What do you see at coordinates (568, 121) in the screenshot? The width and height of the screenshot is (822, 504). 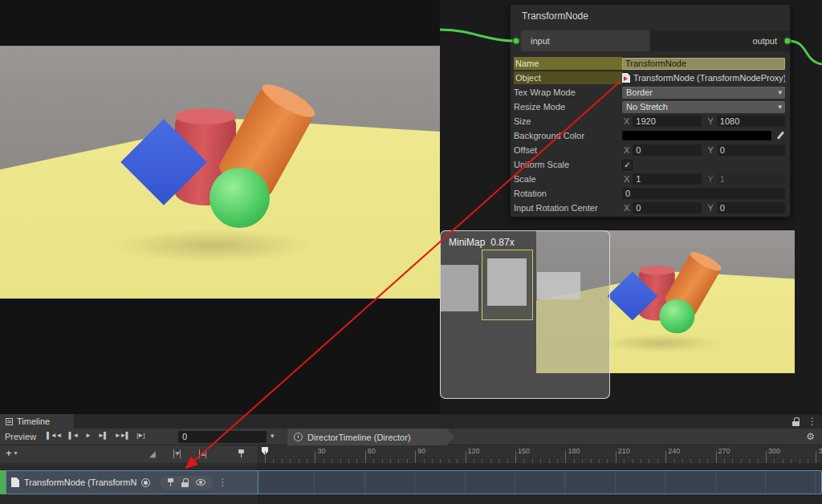 I see `size-label: Size` at bounding box center [568, 121].